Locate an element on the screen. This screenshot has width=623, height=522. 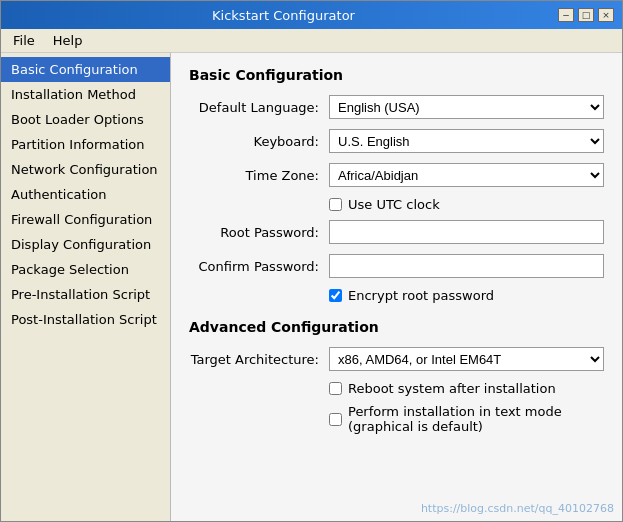
encrypt-password-checkbox is located at coordinates (336, 296).